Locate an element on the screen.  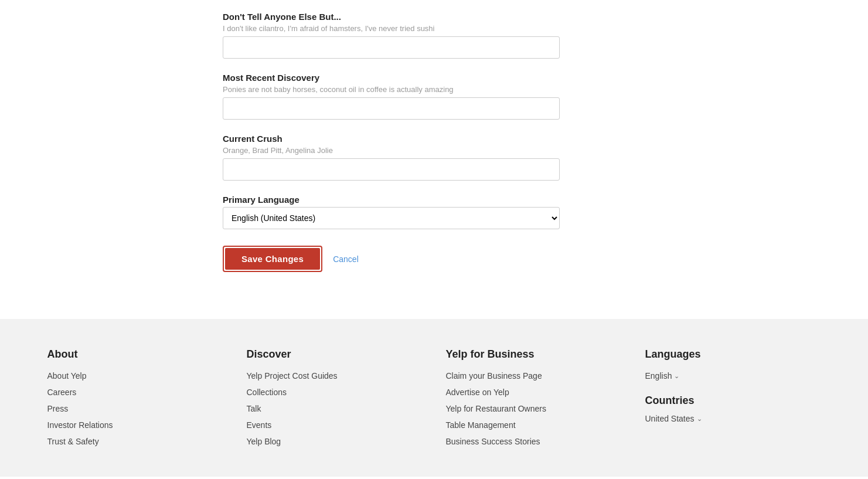
language-select: English (United States) English (UK) Esp… is located at coordinates (392, 218).